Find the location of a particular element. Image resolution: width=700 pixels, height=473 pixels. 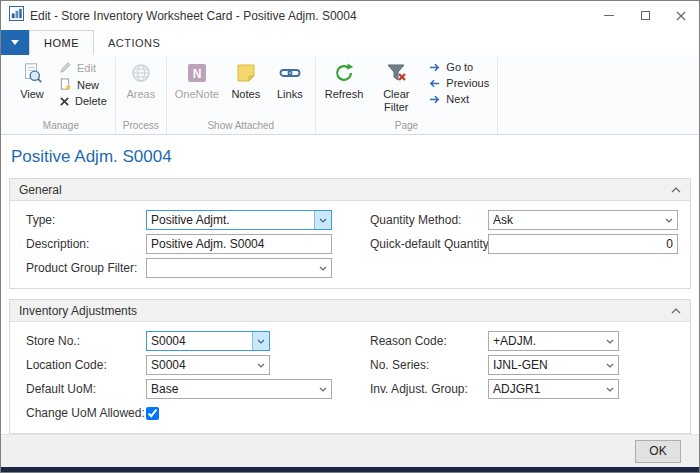

change-uom-allowed-label: Change UoM Allowed: is located at coordinates (86, 413).